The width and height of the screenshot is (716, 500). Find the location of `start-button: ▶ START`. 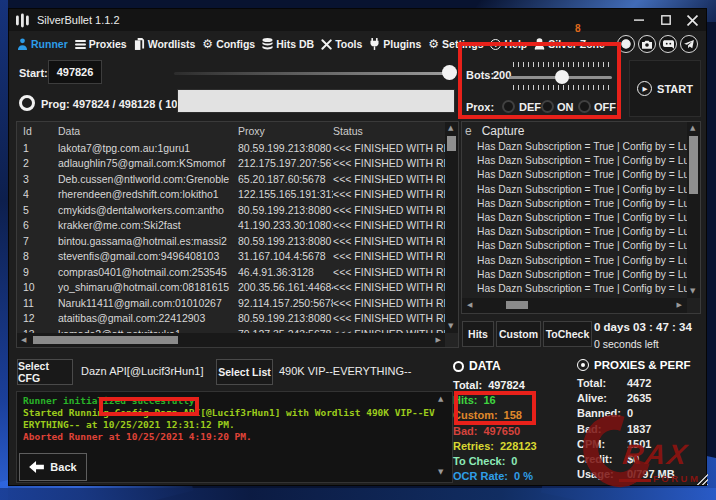

start-button: ▶ START is located at coordinates (665, 88).